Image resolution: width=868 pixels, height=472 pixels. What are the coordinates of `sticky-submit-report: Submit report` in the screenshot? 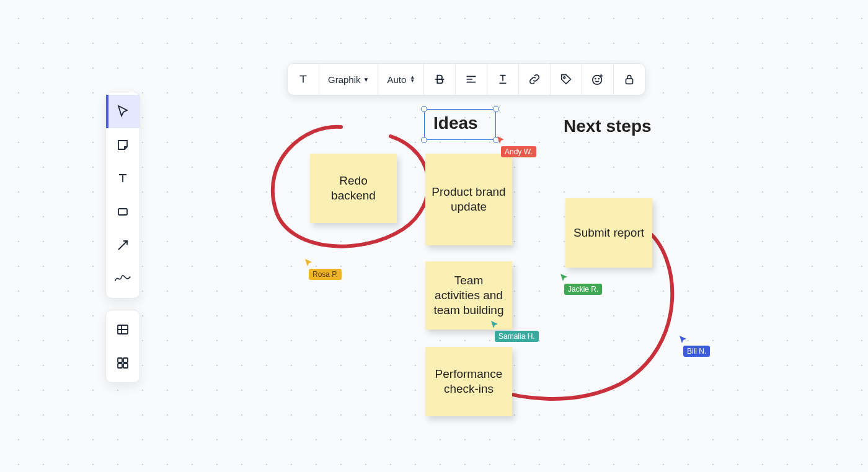 It's located at (609, 233).